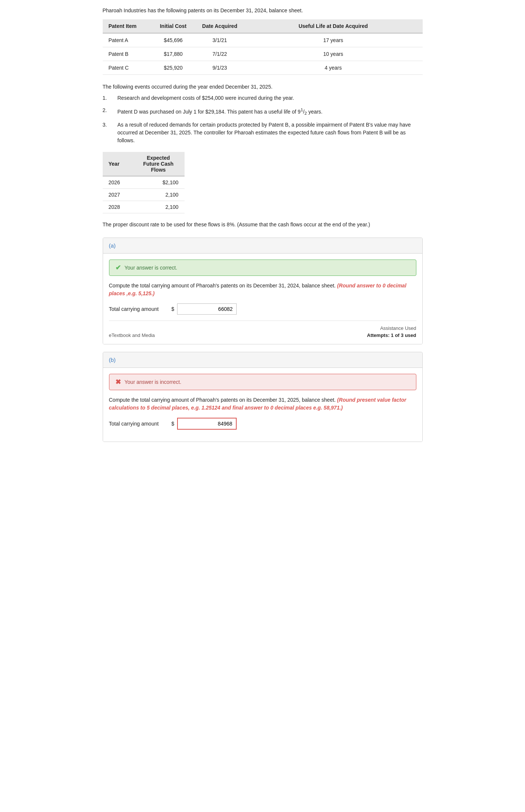 The image size is (525, 812). What do you see at coordinates (263, 10) in the screenshot?
I see `intro-text: Pharoah Industries has the following pat…` at bounding box center [263, 10].